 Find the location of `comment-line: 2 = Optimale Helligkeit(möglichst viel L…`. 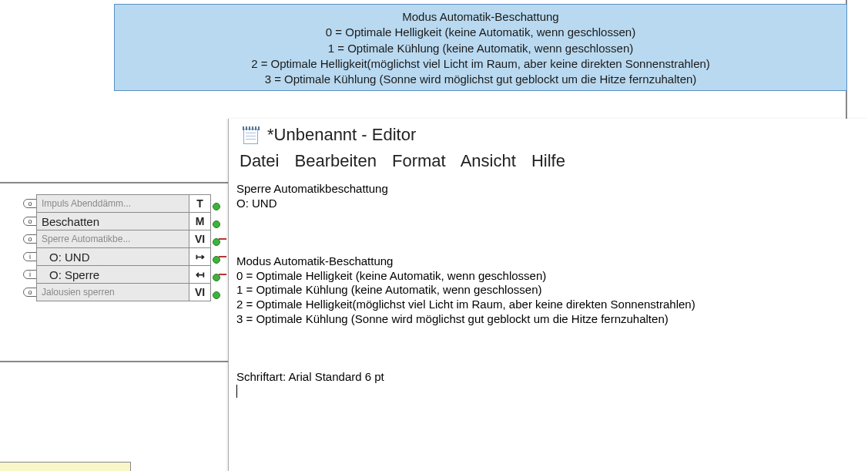

comment-line: 2 = Optimale Helligkeit(möglichst viel L… is located at coordinates (481, 64).